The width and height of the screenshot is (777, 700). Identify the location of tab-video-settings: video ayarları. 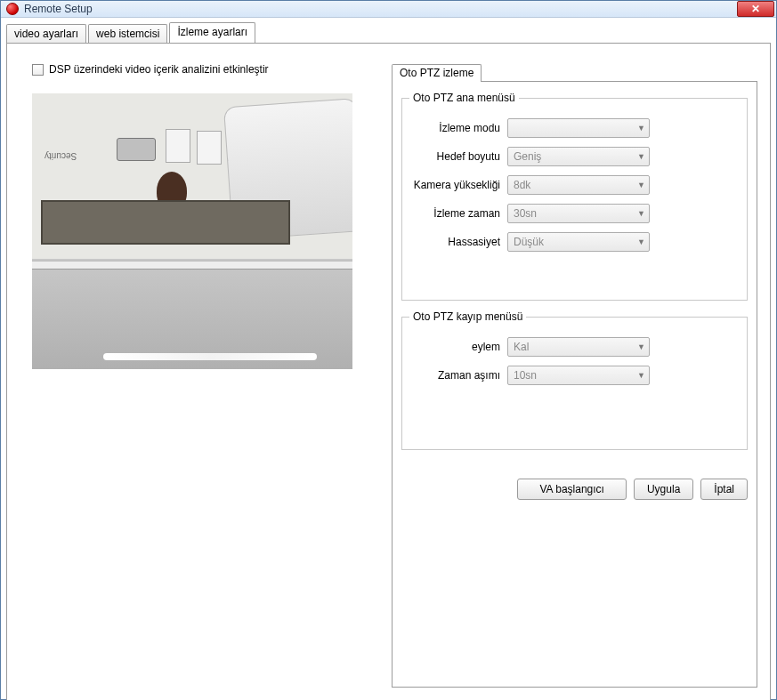
(46, 34).